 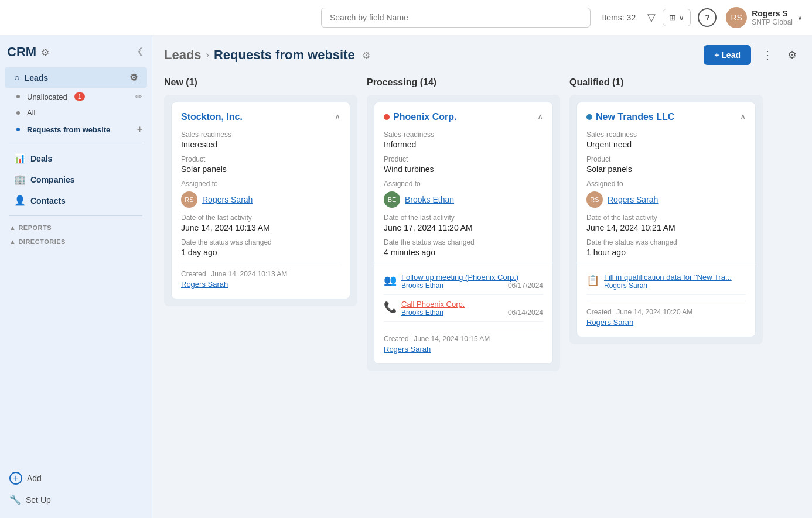 I want to click on phoenix-last-activity-value: June 17, 2024 11:20 AM, so click(x=463, y=228).